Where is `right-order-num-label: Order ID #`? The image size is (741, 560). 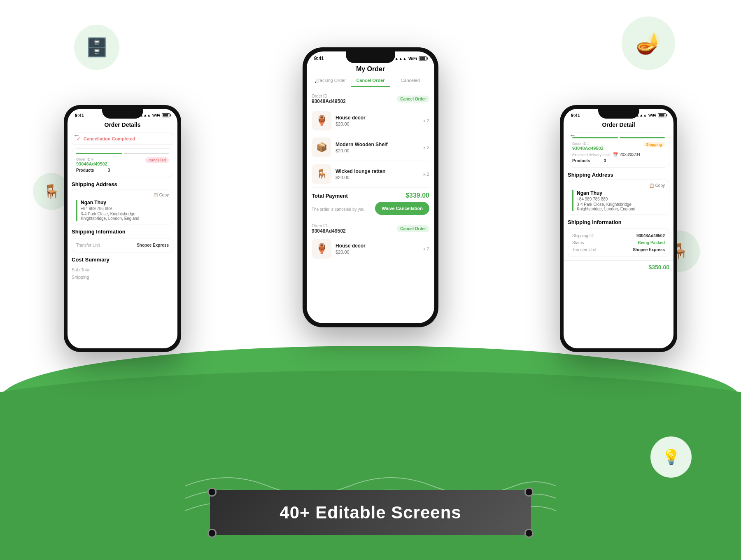
right-order-num-label: Order ID # is located at coordinates (588, 144).